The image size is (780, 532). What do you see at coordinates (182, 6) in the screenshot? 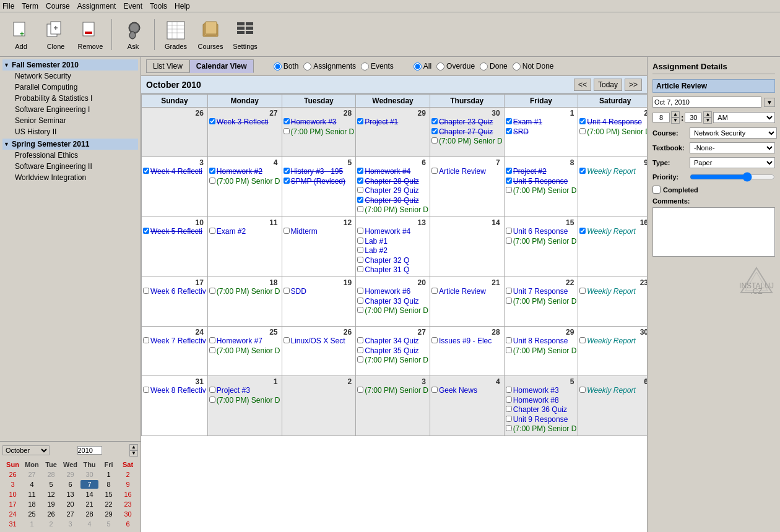
I see `menu-help: Help` at bounding box center [182, 6].